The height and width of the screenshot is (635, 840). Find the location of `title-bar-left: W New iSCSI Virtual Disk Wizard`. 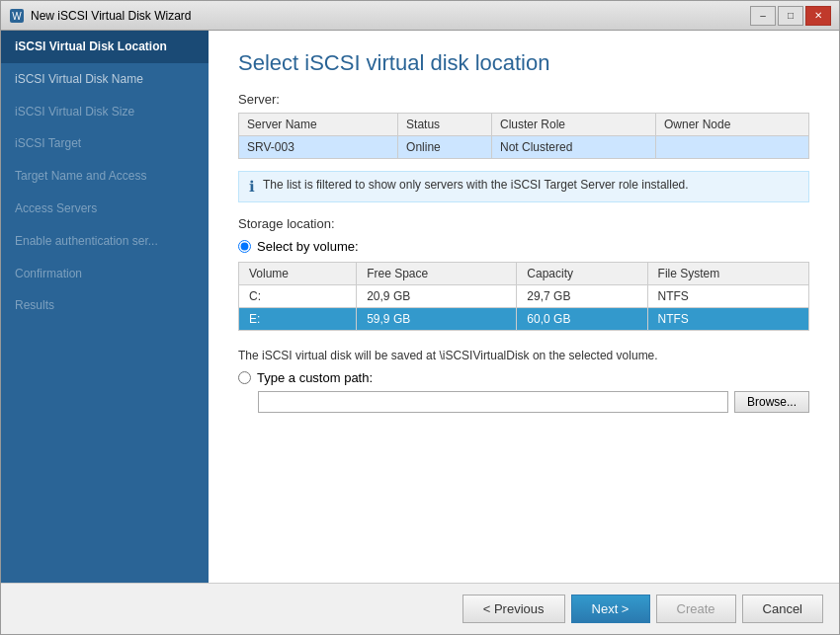

title-bar-left: W New iSCSI Virtual Disk Wizard is located at coordinates (100, 16).